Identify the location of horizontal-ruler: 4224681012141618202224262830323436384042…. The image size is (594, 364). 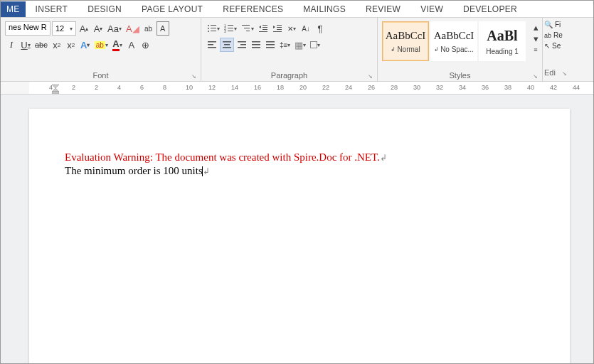
(297, 88).